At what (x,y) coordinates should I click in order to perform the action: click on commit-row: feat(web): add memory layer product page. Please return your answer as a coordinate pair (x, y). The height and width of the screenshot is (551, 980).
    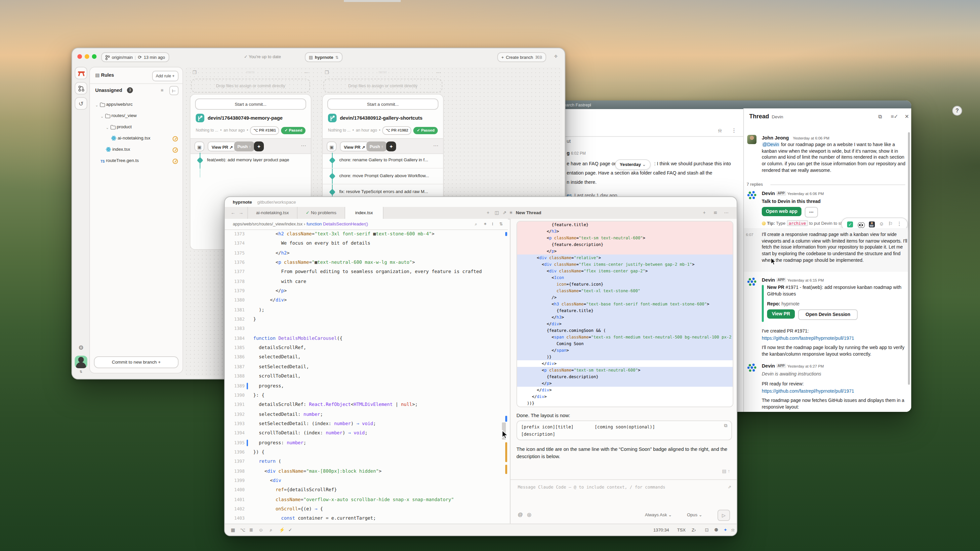
    Looking at the image, I should click on (251, 160).